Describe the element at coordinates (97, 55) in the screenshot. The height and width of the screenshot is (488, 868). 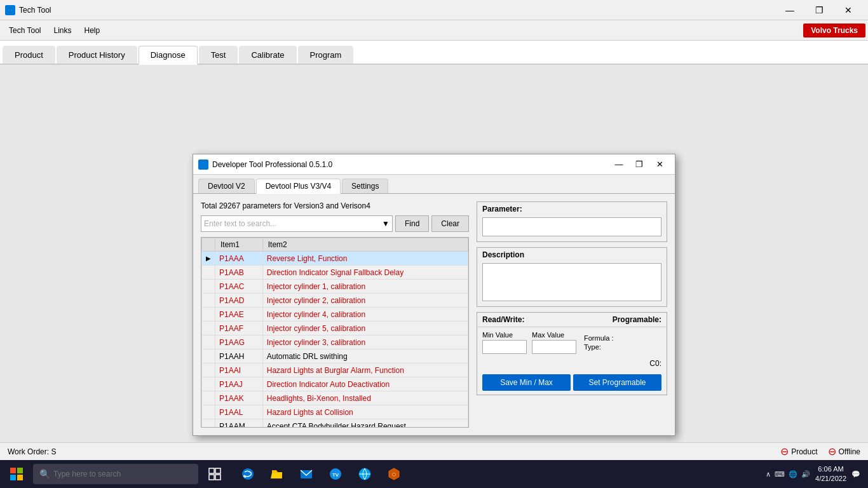
I see `tab-product-history: Product History` at that location.